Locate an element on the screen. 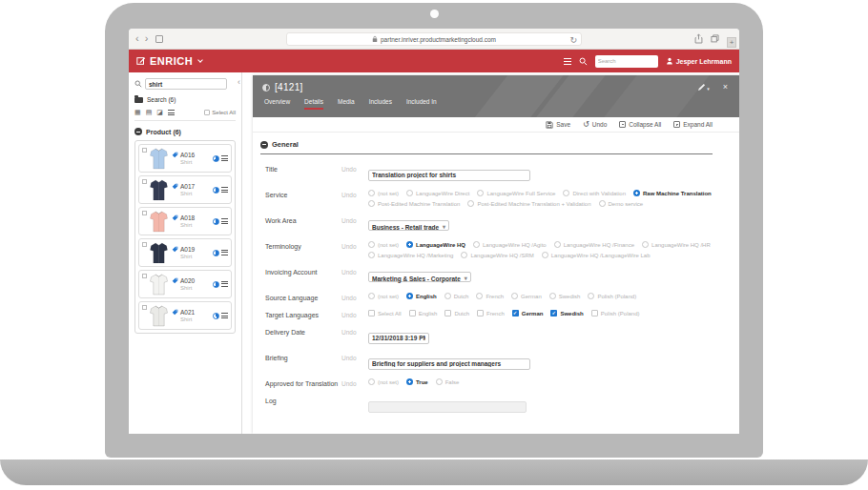  tabs-icon is located at coordinates (715, 38).